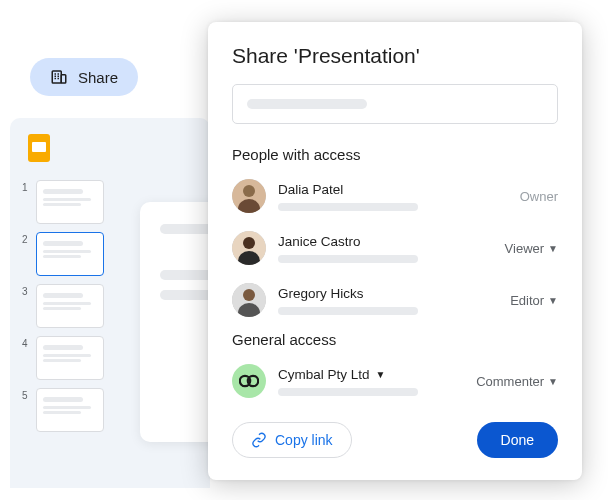  Describe the element at coordinates (395, 104) in the screenshot. I see `add-people-input` at that location.